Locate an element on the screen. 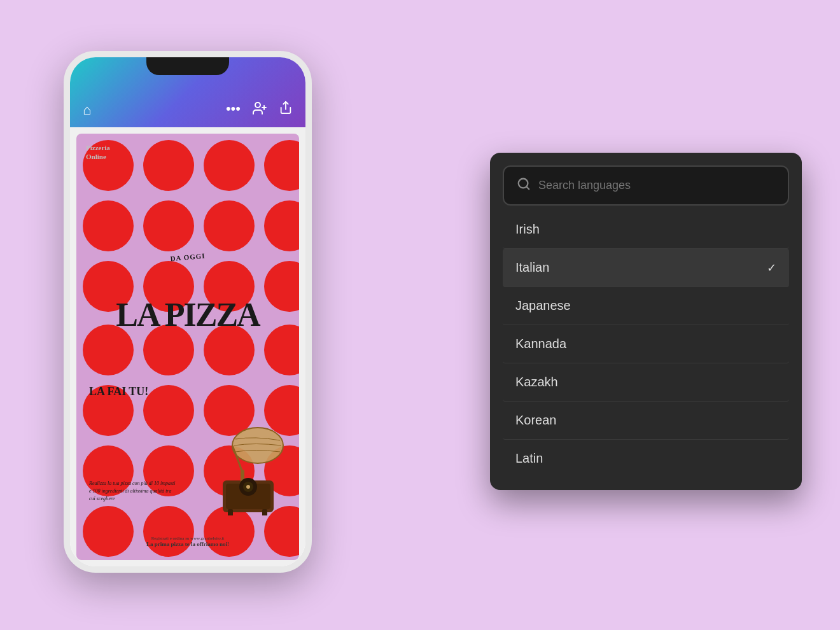 This screenshot has height=630, width=840. poster-brand: Pizzeria Online is located at coordinates (188, 153).